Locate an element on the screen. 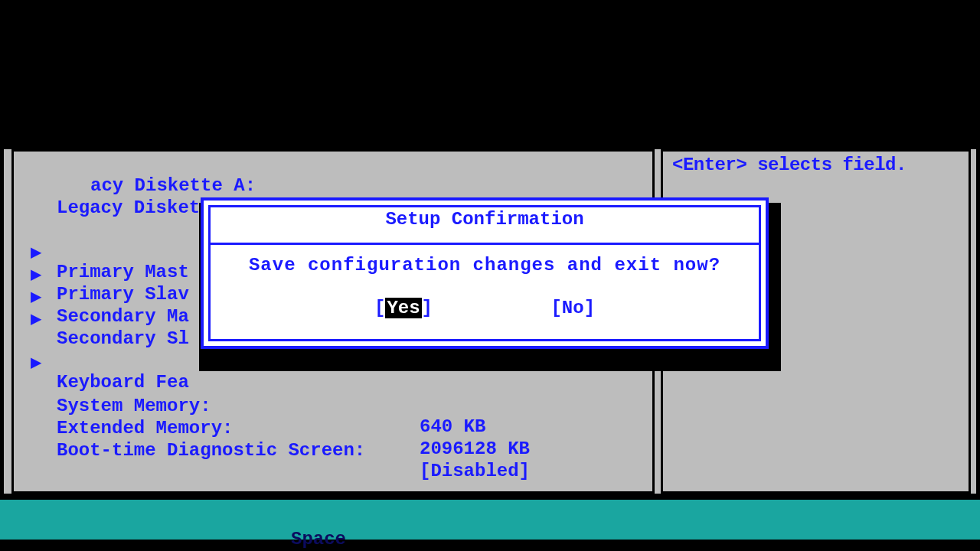 Image resolution: width=980 pixels, height=551 pixels. help-text: <Enter> selects field. is located at coordinates (789, 165).